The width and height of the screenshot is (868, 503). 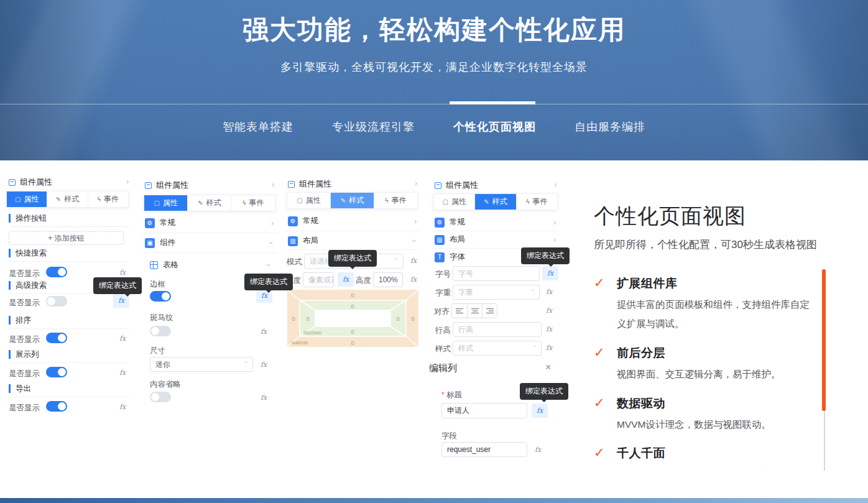 What do you see at coordinates (352, 200) in the screenshot?
I see `panel3-tab-style: ✎样式` at bounding box center [352, 200].